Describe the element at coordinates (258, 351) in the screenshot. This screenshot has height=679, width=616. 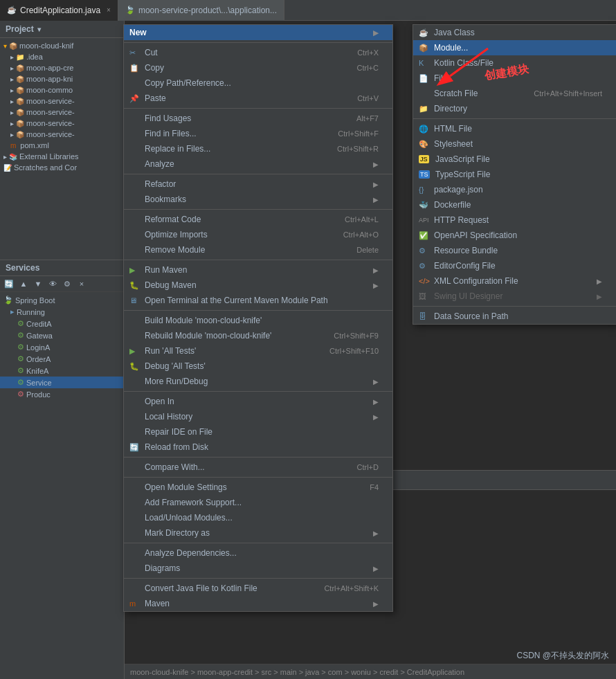
I see `menu-item-run-tests: ▶ Run 'All Tests' Ctrl+Shift+F10` at that location.